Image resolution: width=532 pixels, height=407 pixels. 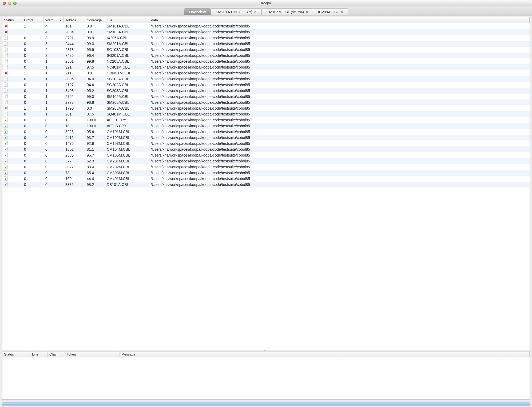 I want to click on table-row: ■0016044.4CM401M.CBL/Users/kris/workspac…, so click(x=266, y=179).